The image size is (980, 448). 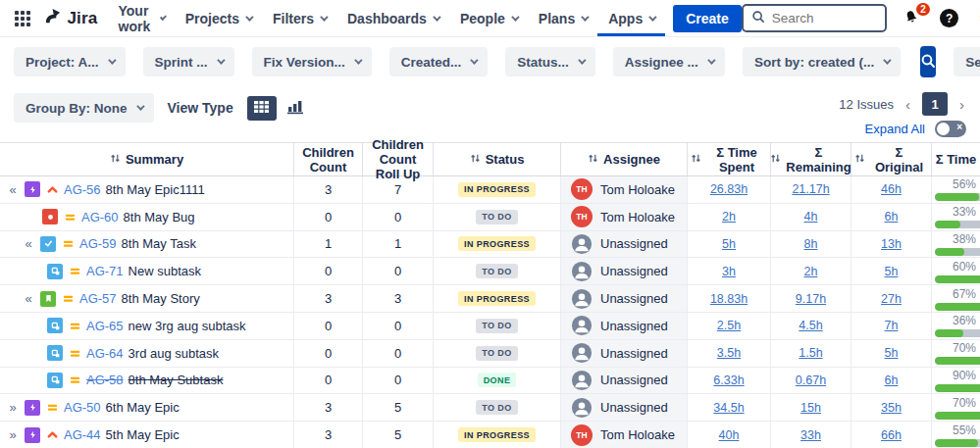 I want to click on app-switcher-button, so click(x=23, y=19).